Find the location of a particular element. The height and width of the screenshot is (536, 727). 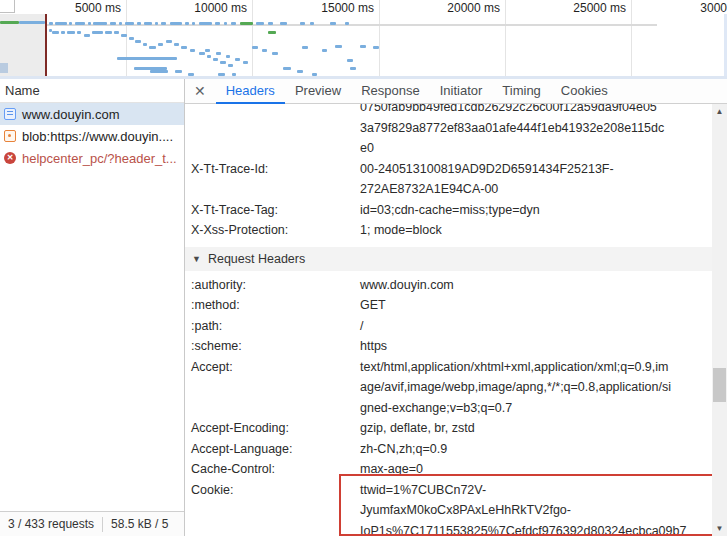

header-value: max-age=0 is located at coordinates (544, 470).